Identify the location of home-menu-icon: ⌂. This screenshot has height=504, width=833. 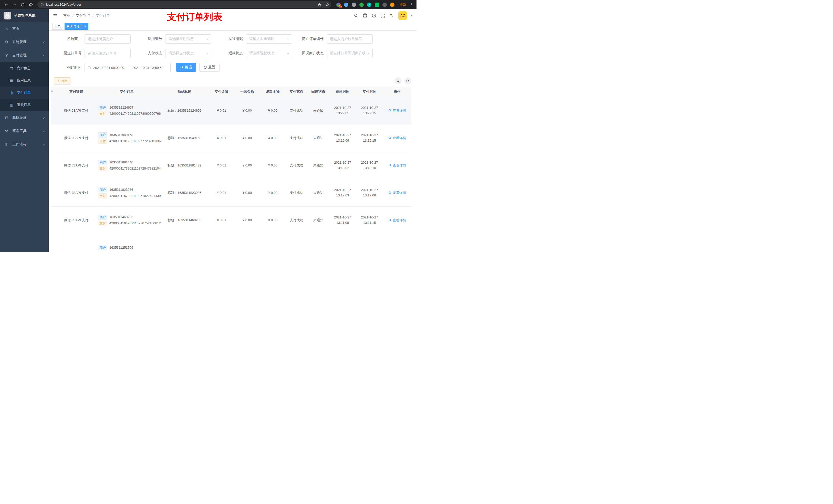
(7, 29).